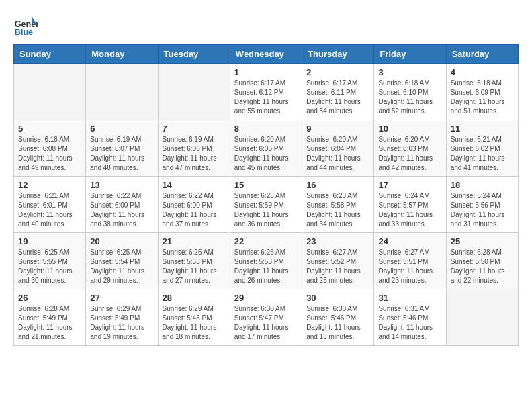 The image size is (532, 411). What do you see at coordinates (482, 205) in the screenshot?
I see `calendar-cell: 18Sunrise: 6:24 AM Sunset: 5:56 PM Dayli…` at bounding box center [482, 205].